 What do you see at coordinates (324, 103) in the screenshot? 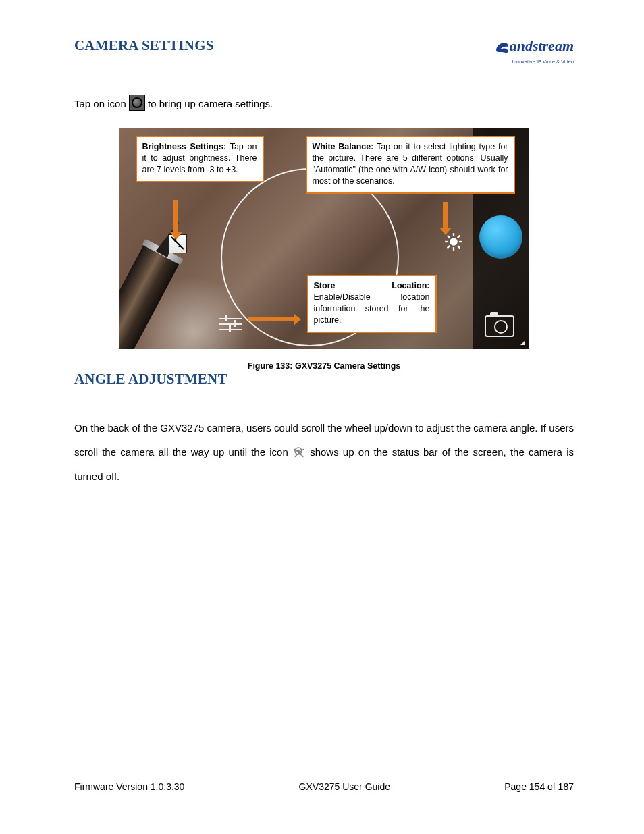
I see `intro-text: Tap on icon to bring up camera settings.` at bounding box center [324, 103].